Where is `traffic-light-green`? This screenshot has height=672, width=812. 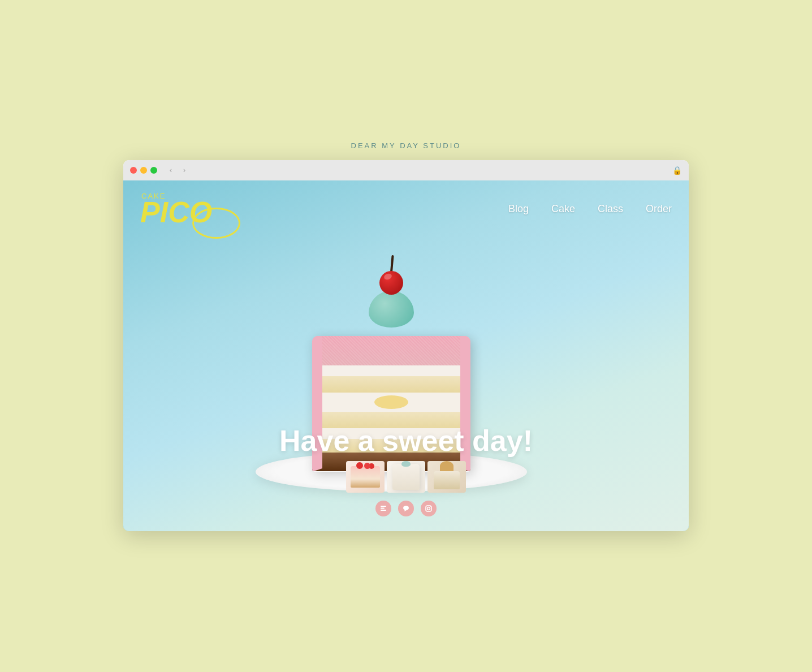
traffic-light-green is located at coordinates (154, 170).